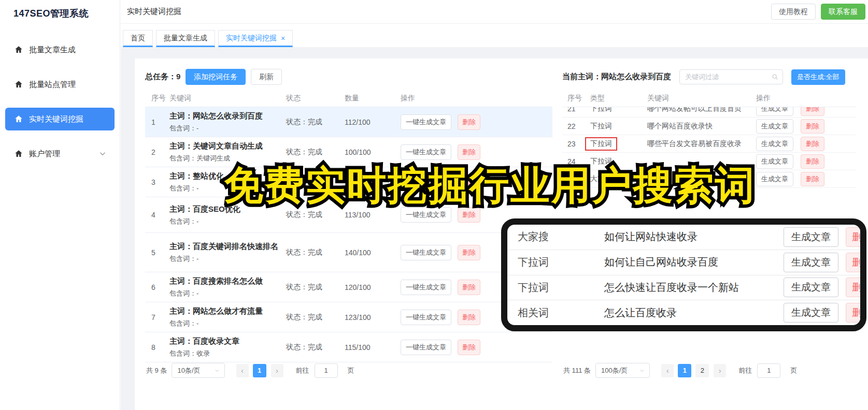  Describe the element at coordinates (154, 11) in the screenshot. I see `breadcrumb: 实时关键词挖掘` at that location.